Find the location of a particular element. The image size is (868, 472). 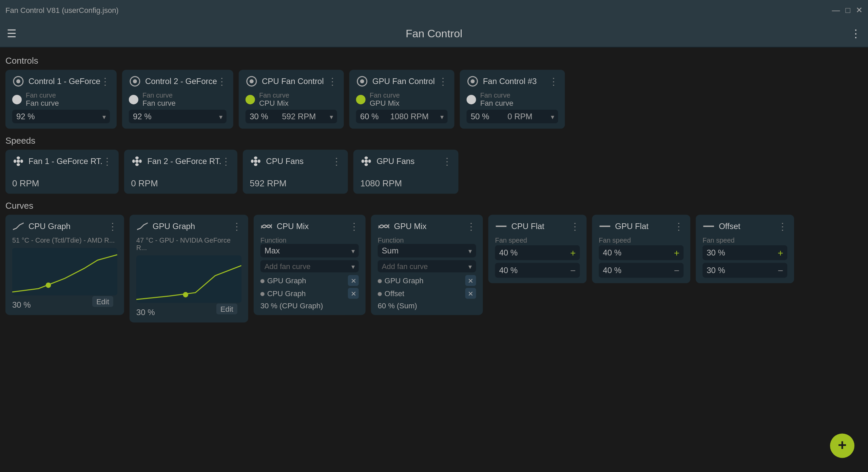

cpu-mix-icon is located at coordinates (267, 226).